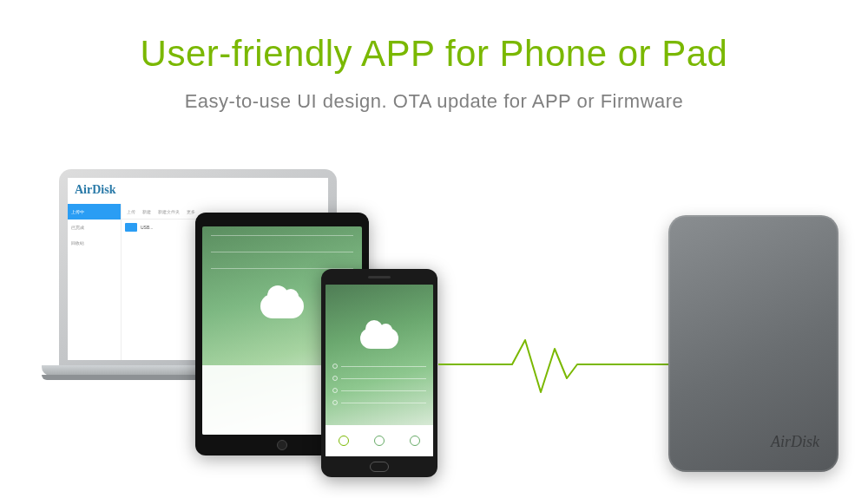 The height and width of the screenshot is (498, 868). Describe the element at coordinates (147, 227) in the screenshot. I see `folder-label: USB...` at that location.